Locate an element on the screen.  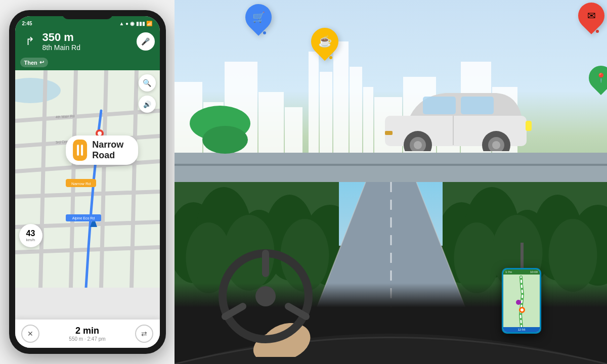
blue-shopping-pin: 🛒 is located at coordinates (258, 19).